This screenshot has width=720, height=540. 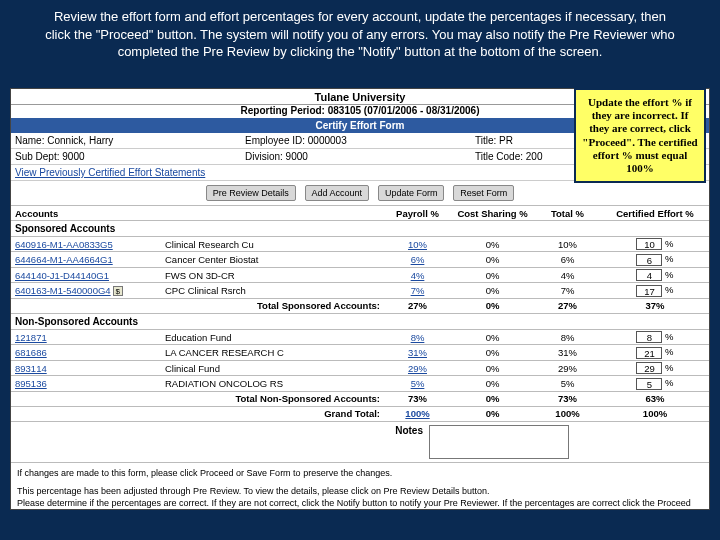 What do you see at coordinates (568, 414) in the screenshot?
I see `grand-total-total: 100%` at bounding box center [568, 414].